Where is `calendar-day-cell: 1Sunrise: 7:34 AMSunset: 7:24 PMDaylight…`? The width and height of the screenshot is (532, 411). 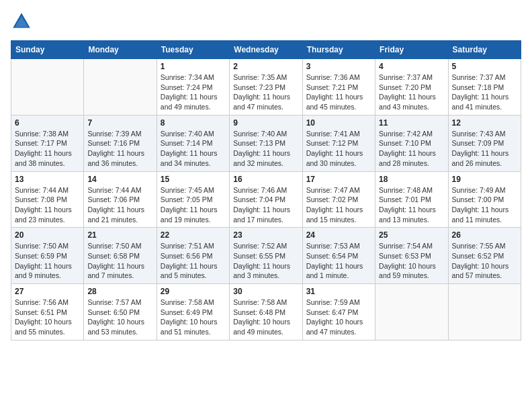 calendar-day-cell: 1Sunrise: 7:34 AMSunset: 7:24 PMDaylight… is located at coordinates (193, 87).